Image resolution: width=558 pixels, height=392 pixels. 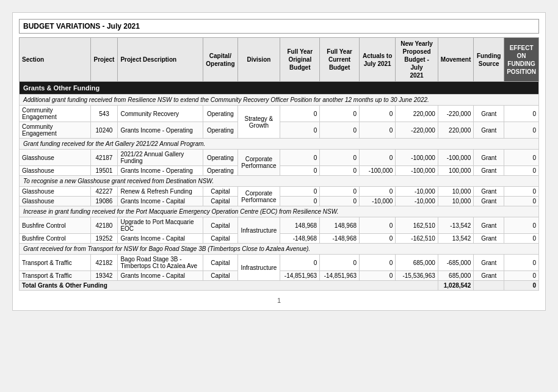 What do you see at coordinates (489, 286) in the screenshot?
I see `total-funding` at bounding box center [489, 286].